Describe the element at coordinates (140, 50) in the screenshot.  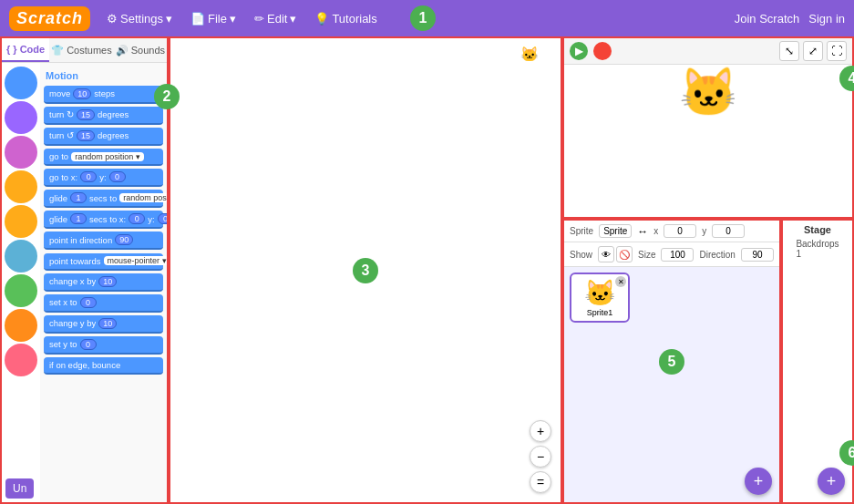
I see `tab-sounds: 🔊 Sounds` at that location.